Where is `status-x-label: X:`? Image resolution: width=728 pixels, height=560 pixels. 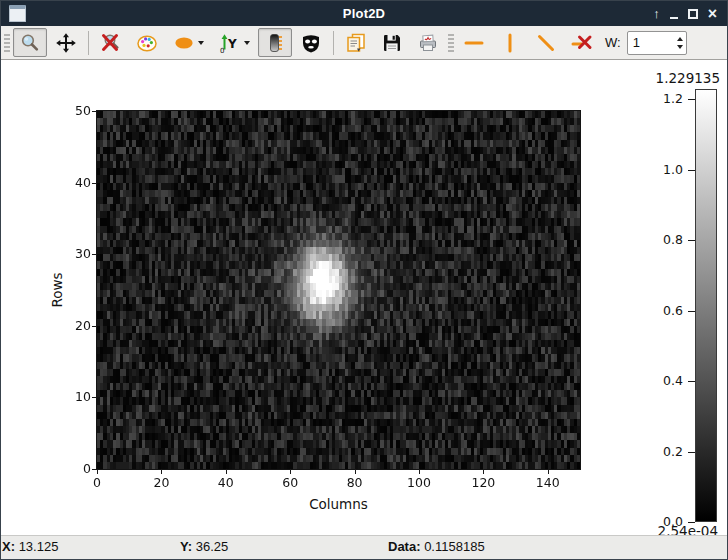
status-x-label: X: is located at coordinates (8, 546).